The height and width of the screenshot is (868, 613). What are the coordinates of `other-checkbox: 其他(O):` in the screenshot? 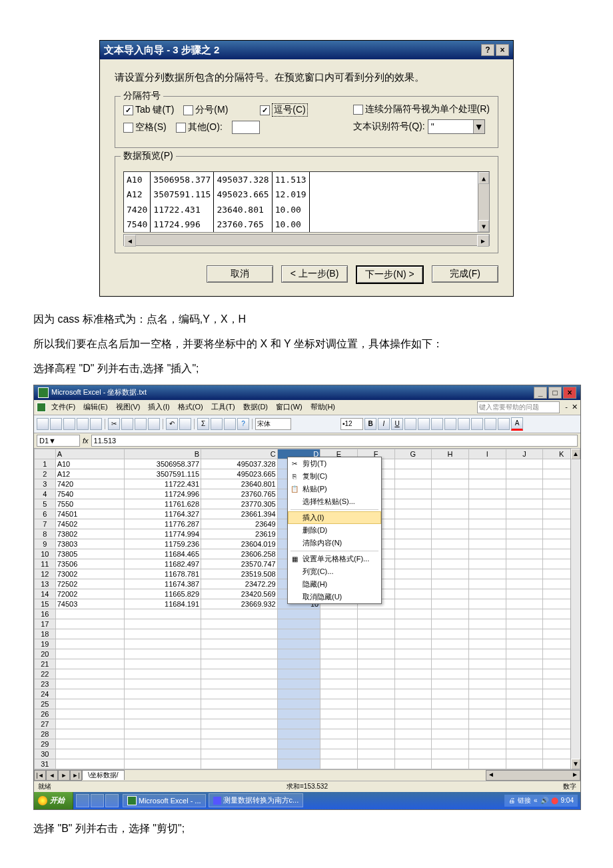 It's located at (199, 127).